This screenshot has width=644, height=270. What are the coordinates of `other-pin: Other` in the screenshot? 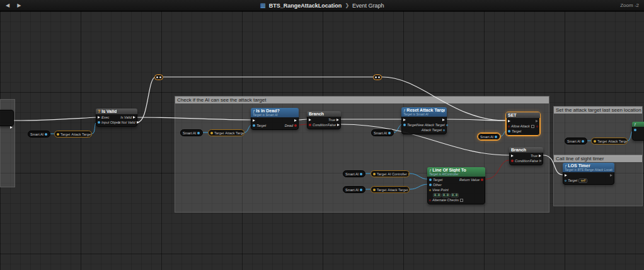 It's located at (435, 185).